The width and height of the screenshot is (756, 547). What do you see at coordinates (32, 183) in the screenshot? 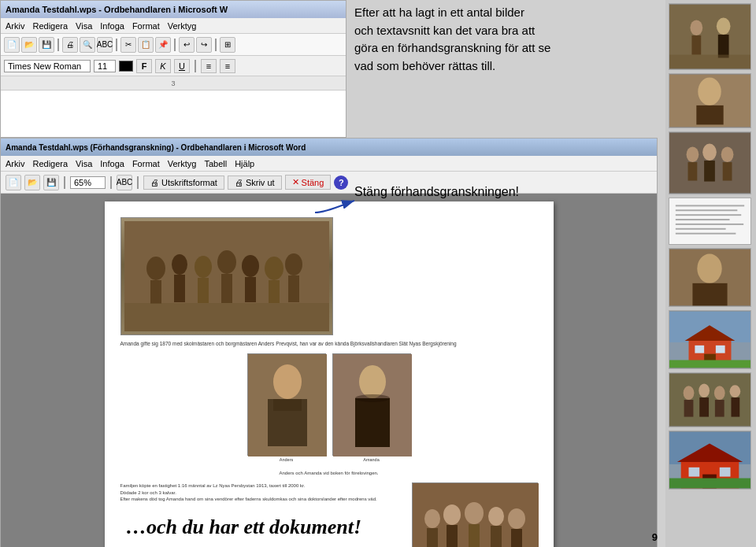
I see `s-open-btn: 📂` at bounding box center [32, 183].